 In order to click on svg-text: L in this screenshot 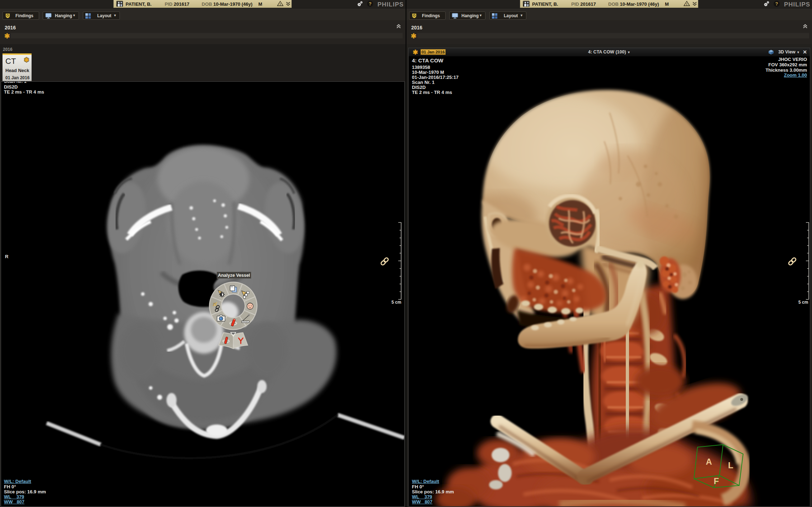, I will do `click(731, 465)`.